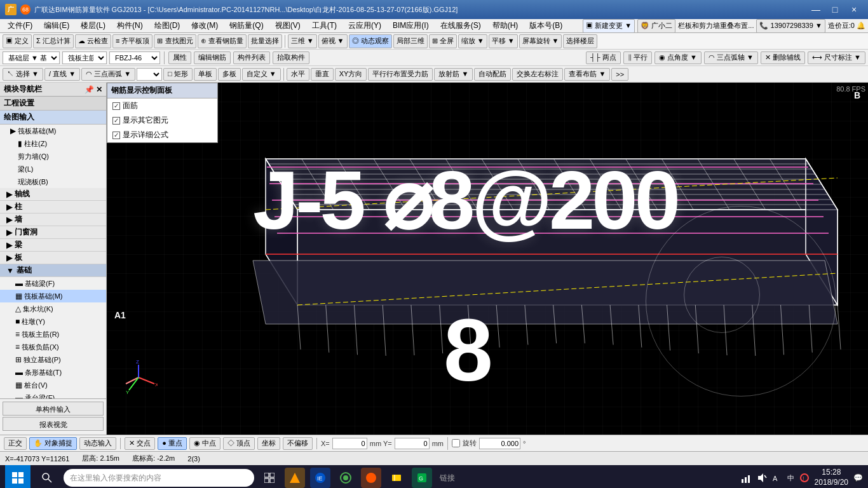 The width and height of the screenshot is (868, 488). I want to click on delete-aux-btn: ✕ 删除辅线, so click(783, 58).